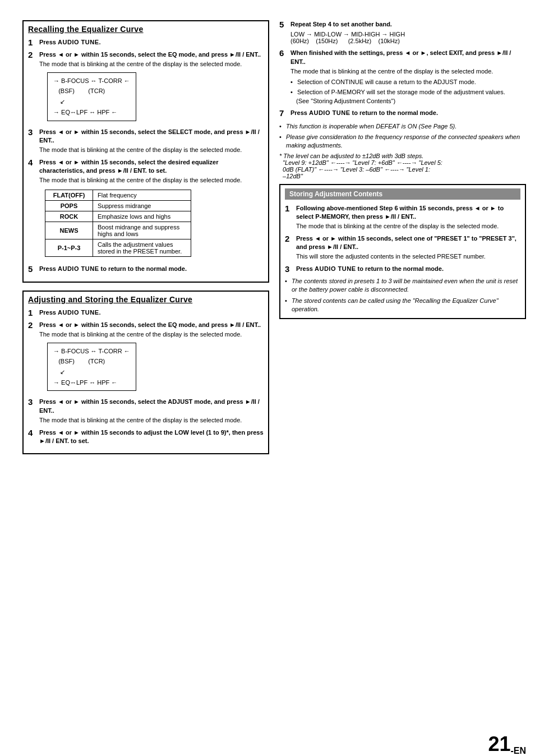  What do you see at coordinates (403, 141) in the screenshot?
I see `note-2: • Please give consideration to the frequ…` at bounding box center [403, 141].